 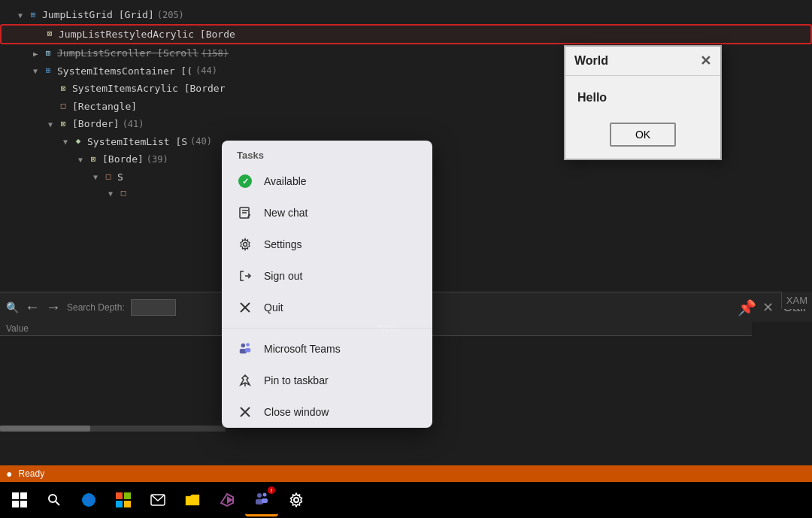 What do you see at coordinates (171, 15) in the screenshot?
I see `tree-item-count: (205)` at bounding box center [171, 15].